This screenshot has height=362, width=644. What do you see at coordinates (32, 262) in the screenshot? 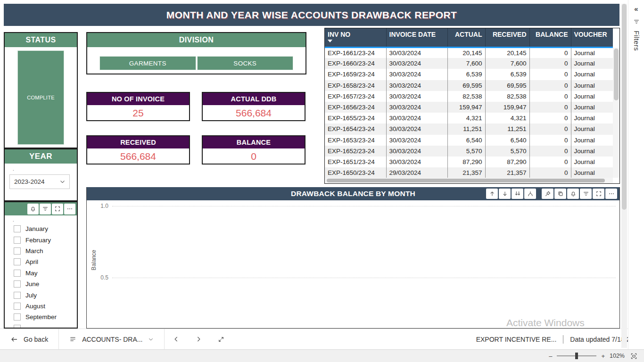
I see `month-label: April` at bounding box center [32, 262].